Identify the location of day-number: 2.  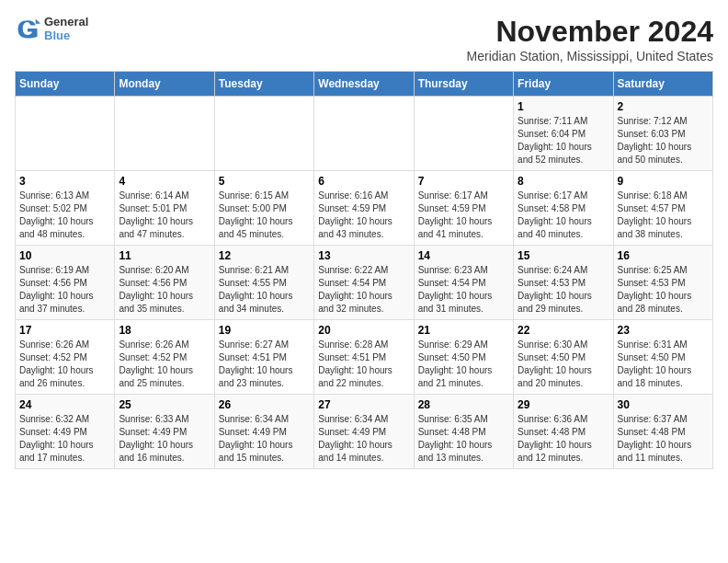
(664, 107).